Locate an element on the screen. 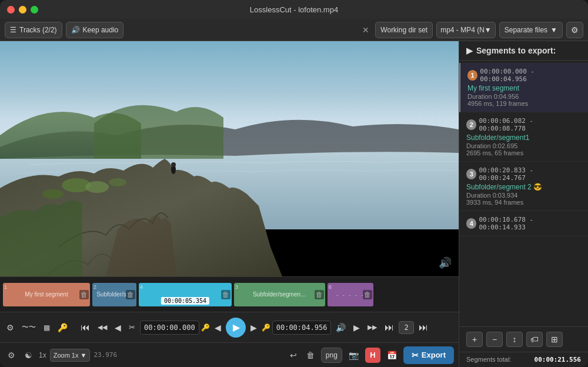 The width and height of the screenshot is (588, 367). tracks-button: ☰ Tracks (2/2) is located at coordinates (34, 30).